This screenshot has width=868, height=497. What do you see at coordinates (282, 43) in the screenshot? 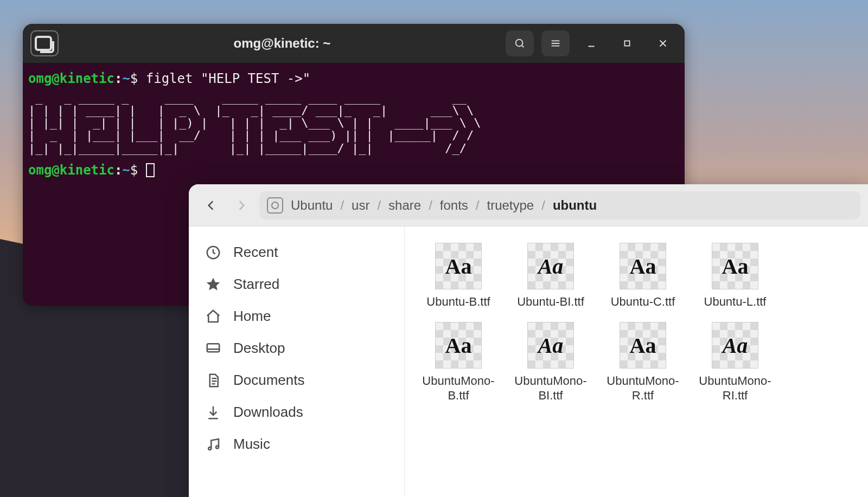
I see `terminal-title: omg@kinetic: ~` at bounding box center [282, 43].